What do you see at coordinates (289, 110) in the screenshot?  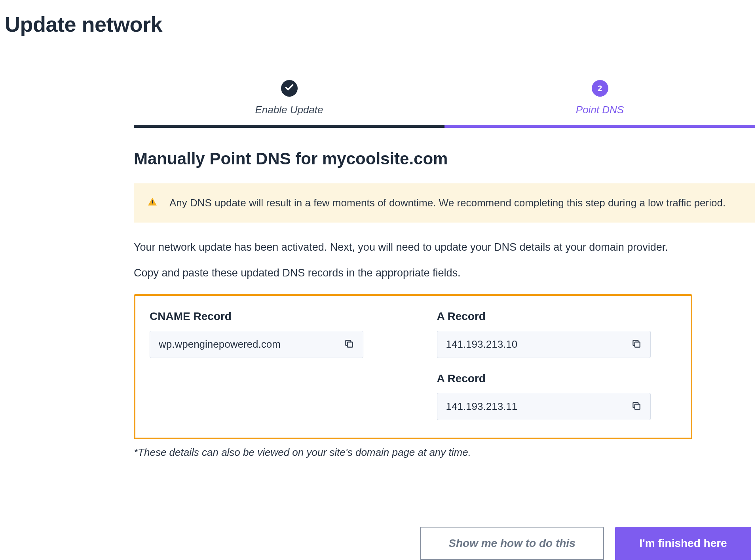 I see `step-label-enable-update: Enable Update` at bounding box center [289, 110].